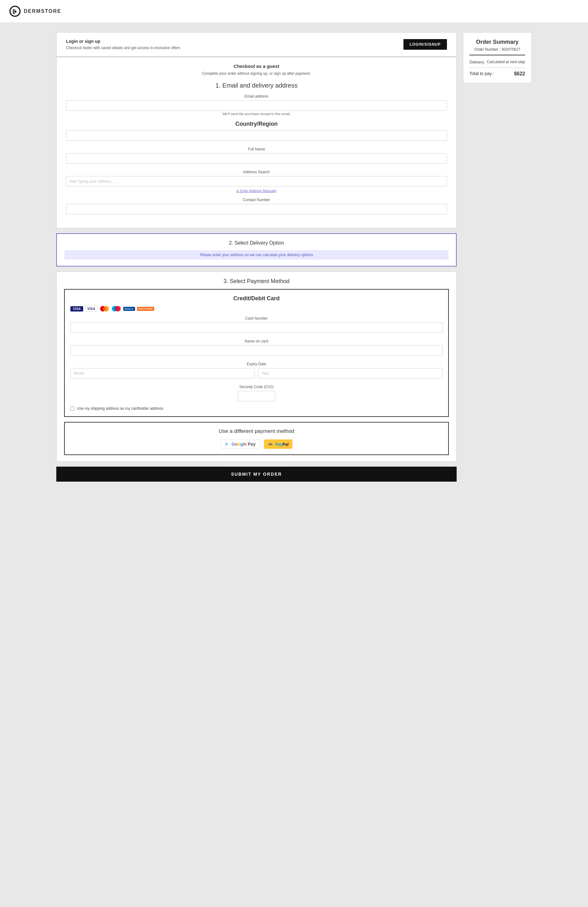  I want to click on contact-label: Contact Number, so click(256, 200).